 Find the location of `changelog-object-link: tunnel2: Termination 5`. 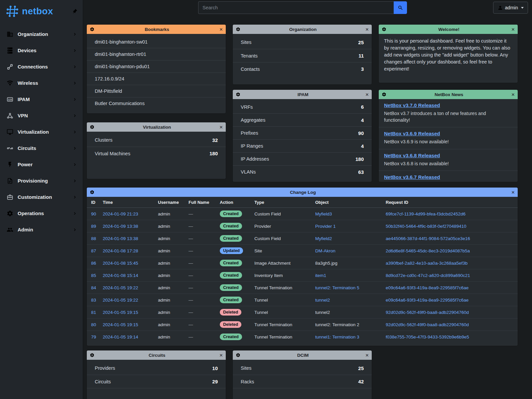

changelog-object-link: tunnel2: Termination 5 is located at coordinates (337, 288).